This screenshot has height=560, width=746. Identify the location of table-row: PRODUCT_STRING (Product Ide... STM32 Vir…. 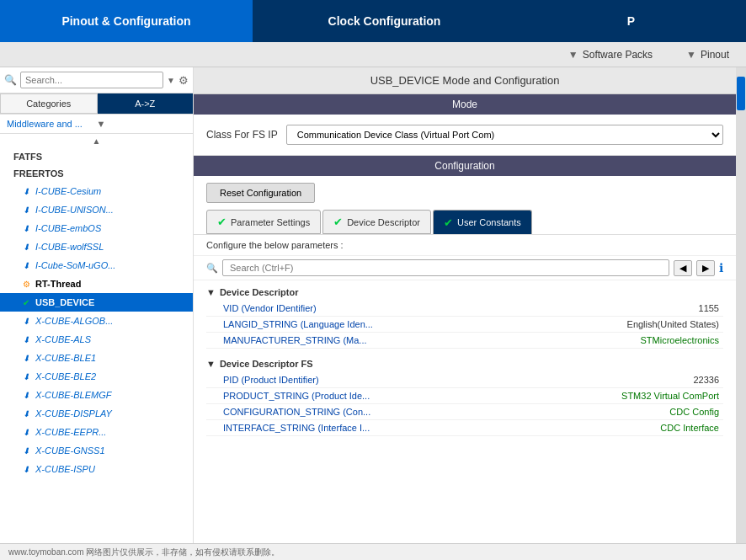
(465, 396).